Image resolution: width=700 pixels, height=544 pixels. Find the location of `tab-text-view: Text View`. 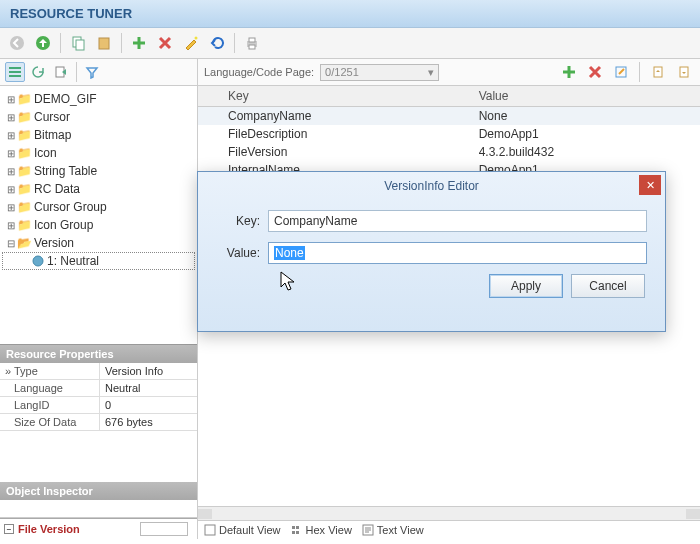

tab-text-view: Text View is located at coordinates (393, 530).